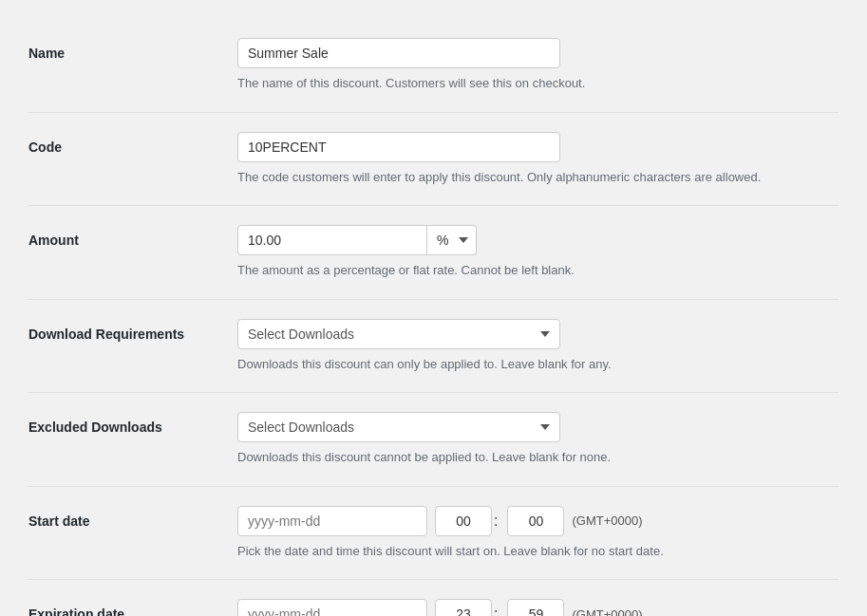 The height and width of the screenshot is (616, 867). Describe the element at coordinates (537, 346) in the screenshot. I see `download-requirements-field: Select Downloads Downloads this discount…` at that location.